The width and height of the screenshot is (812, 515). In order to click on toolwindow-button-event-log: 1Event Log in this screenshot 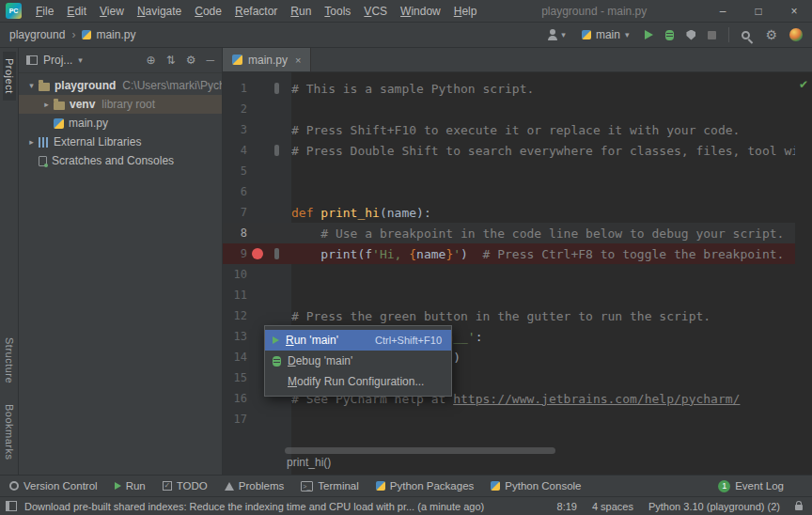, I will do `click(751, 487)`.